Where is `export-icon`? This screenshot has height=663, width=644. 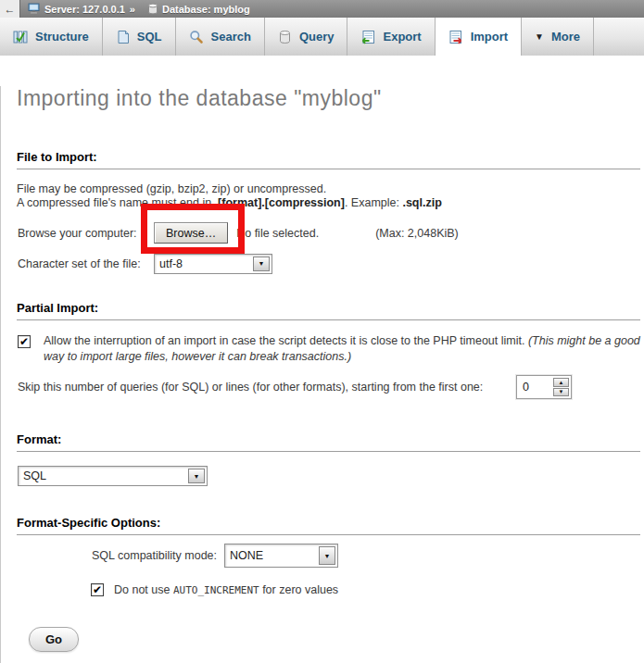
export-icon is located at coordinates (368, 37).